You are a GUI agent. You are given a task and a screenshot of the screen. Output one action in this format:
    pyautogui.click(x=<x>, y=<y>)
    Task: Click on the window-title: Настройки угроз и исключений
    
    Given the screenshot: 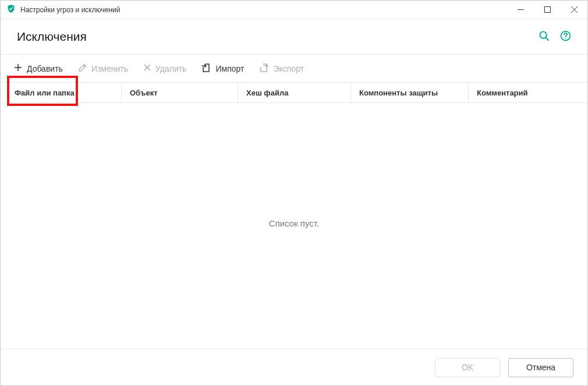 What is the action you would take?
    pyautogui.click(x=70, y=10)
    